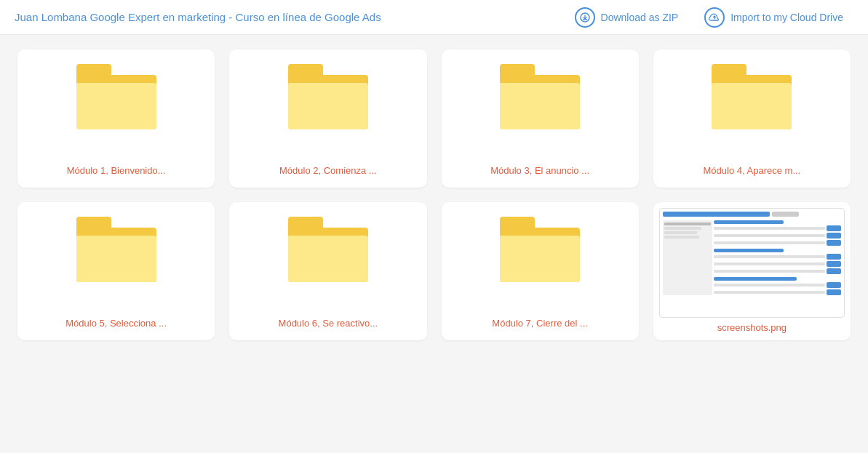  Describe the element at coordinates (752, 172) in the screenshot. I see `folder-label-4: Módulo 4, Aparece m...` at that location.